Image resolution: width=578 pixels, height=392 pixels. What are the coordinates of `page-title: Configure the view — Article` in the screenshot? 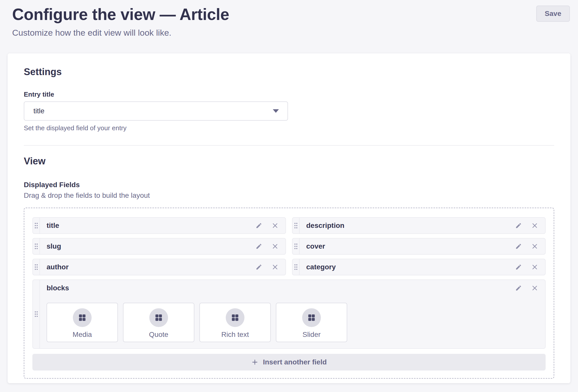 It's located at (121, 14).